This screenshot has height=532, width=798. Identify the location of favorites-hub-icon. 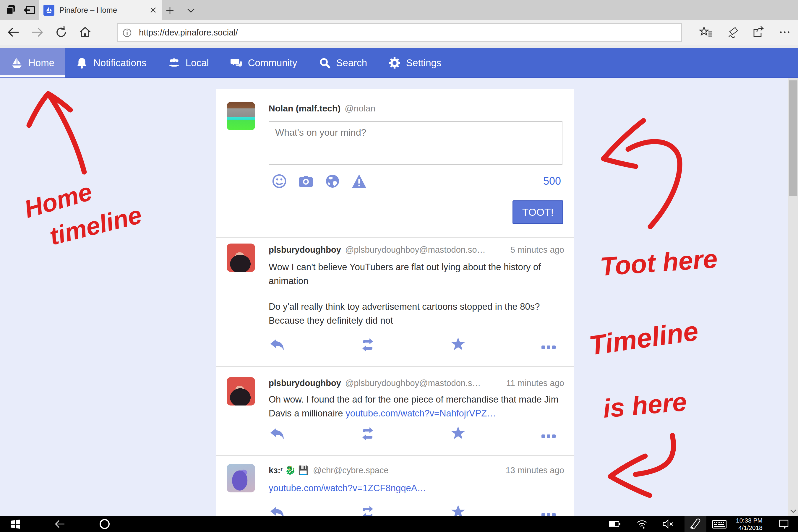
(706, 32).